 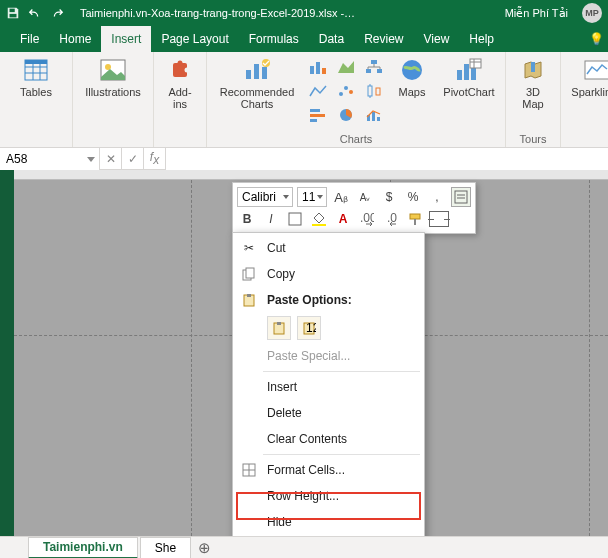 What do you see at coordinates (412, 77) in the screenshot?
I see `maps-button: Maps` at bounding box center [412, 77].